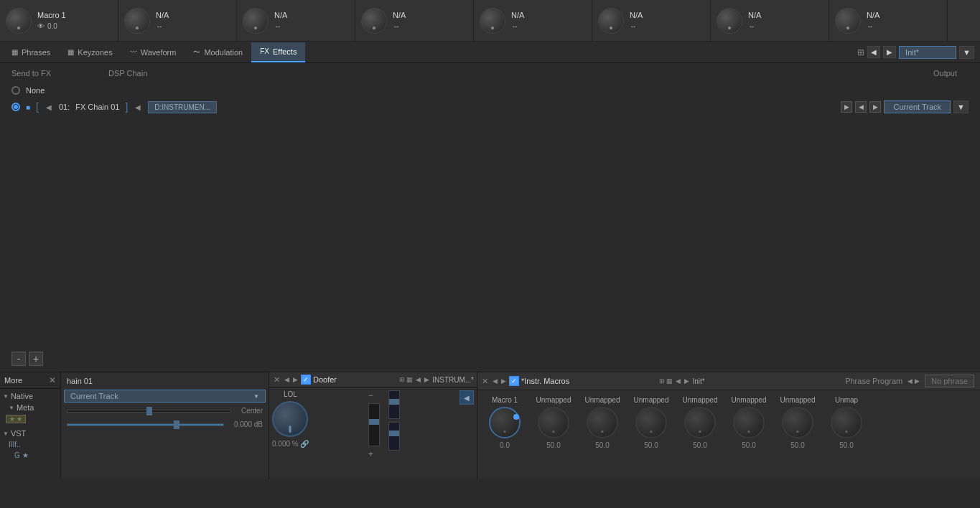 The height and width of the screenshot is (508, 980). I want to click on preset-dropdown-btn: ▼, so click(966, 52).